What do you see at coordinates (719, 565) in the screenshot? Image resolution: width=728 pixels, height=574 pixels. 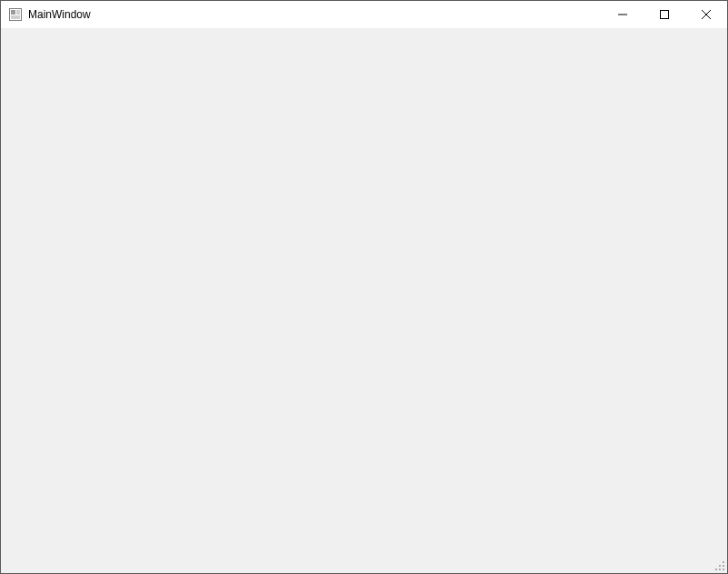 I see `size-grip-icon` at bounding box center [719, 565].